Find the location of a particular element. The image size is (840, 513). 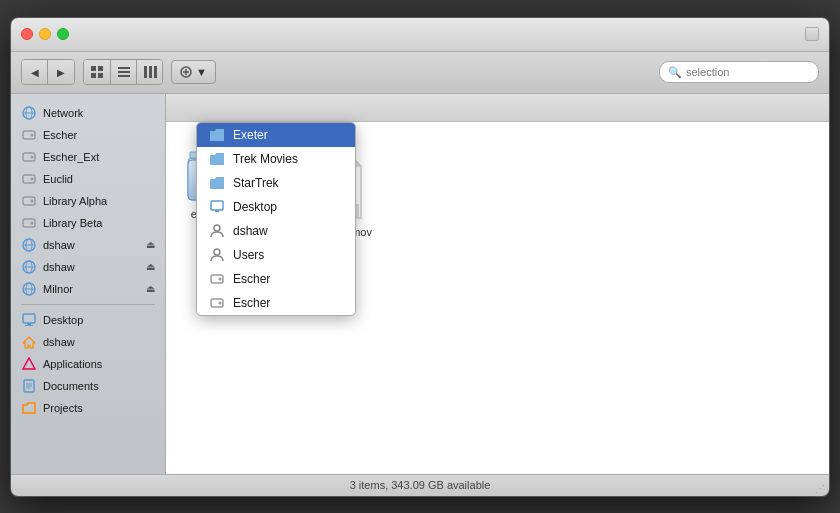

traffic-lights is located at coordinates (45, 34).